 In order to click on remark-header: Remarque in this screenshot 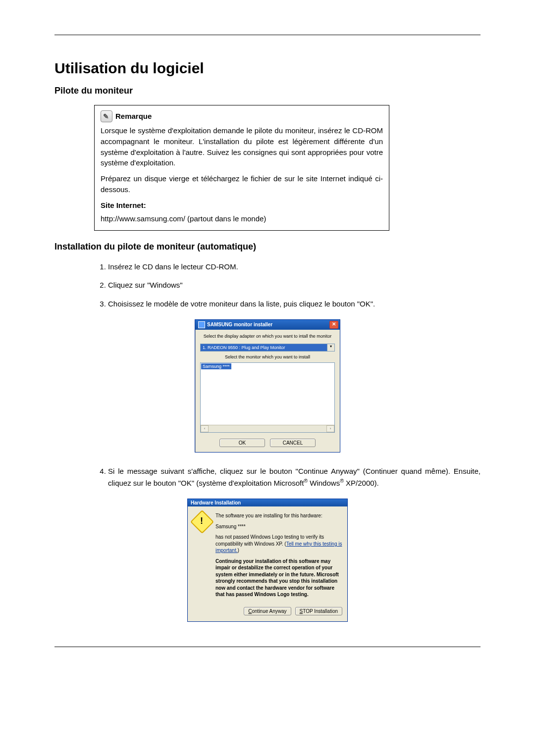, I will do `click(242, 116)`.